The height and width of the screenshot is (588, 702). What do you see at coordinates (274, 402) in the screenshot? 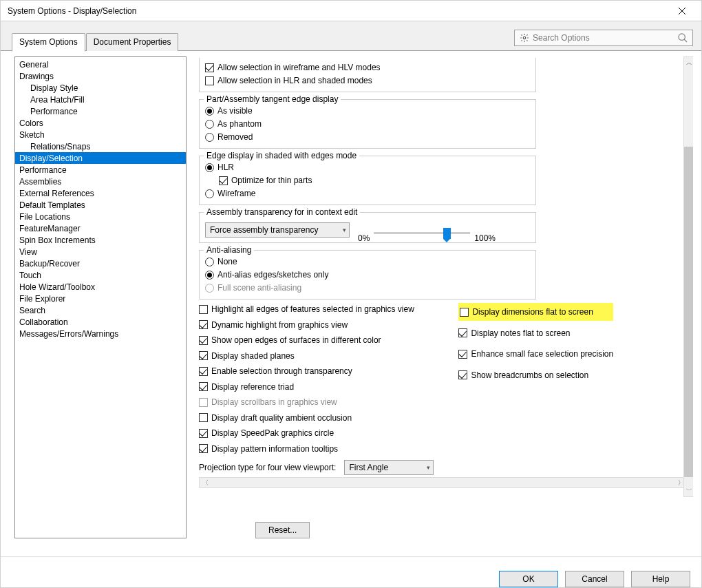
I see `label-display-scrollbars: Display scrollbars in graphics view` at bounding box center [274, 402].